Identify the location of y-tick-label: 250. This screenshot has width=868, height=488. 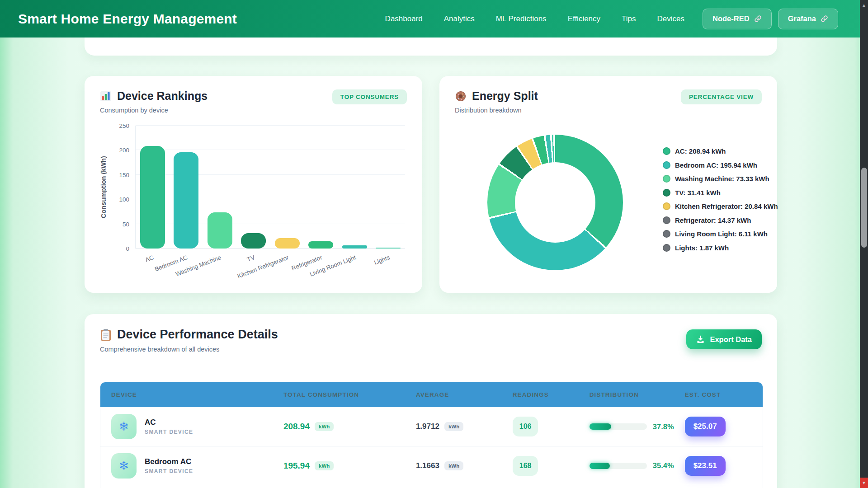
(120, 126).